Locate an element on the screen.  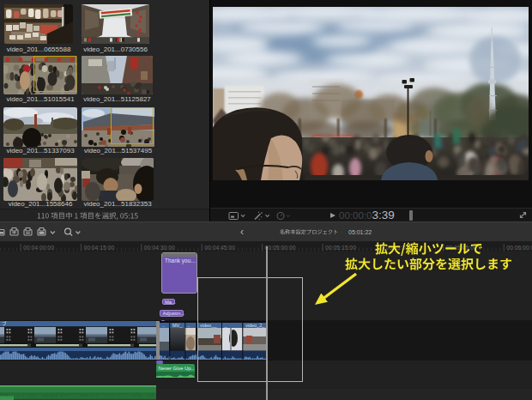
svg-text: 00:06:00:00 is located at coordinates (519, 247).